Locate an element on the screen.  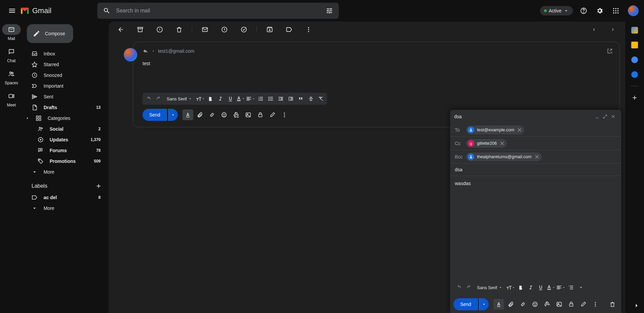
sidebar-item-snoozed: Snoozed is located at coordinates (66, 75).